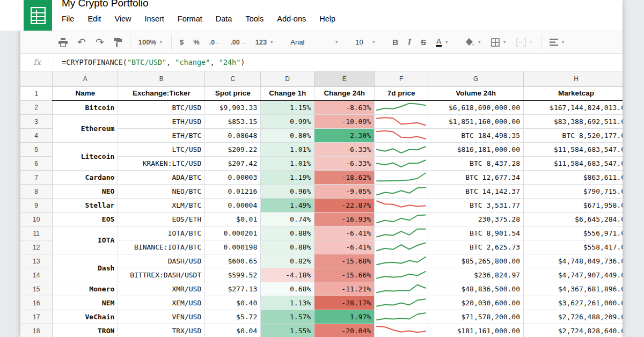 The image size is (644, 337). What do you see at coordinates (314, 42) in the screenshot?
I see `font-select: Arial▼` at bounding box center [314, 42].